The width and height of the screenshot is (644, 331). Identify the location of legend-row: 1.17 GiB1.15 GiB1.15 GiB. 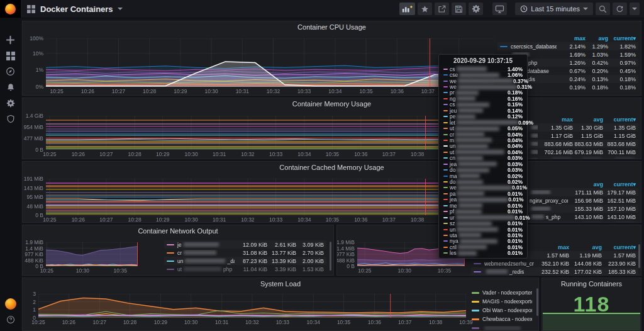
(577, 136).